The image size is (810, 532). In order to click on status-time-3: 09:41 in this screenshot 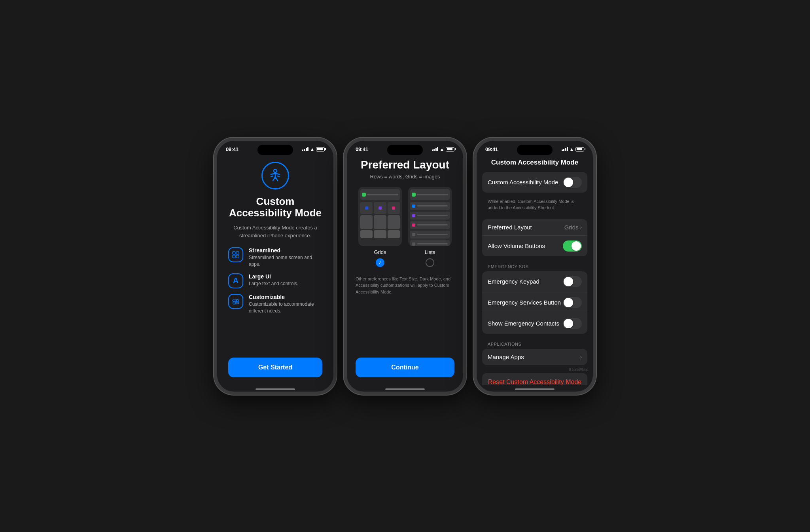, I will do `click(492, 150)`.